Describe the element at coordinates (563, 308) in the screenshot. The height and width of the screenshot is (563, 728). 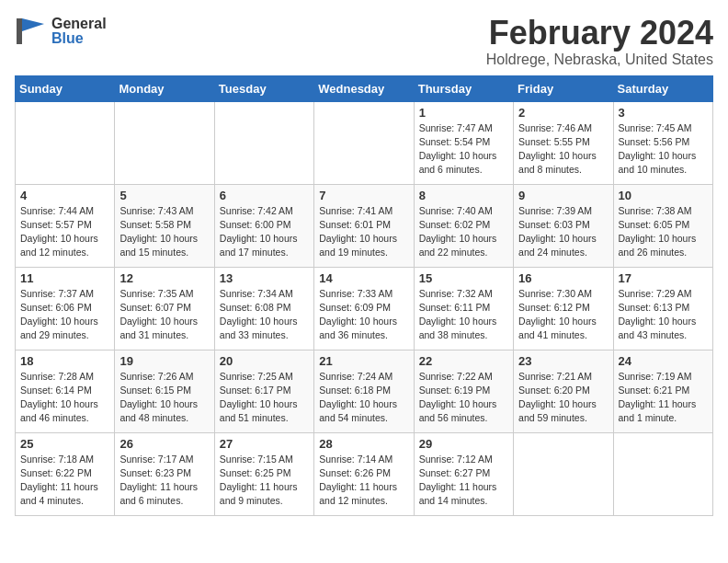
I see `calendar-cell: 16Sunrise: 7:30 AM Sunset: 6:12 PM Dayli…` at that location.